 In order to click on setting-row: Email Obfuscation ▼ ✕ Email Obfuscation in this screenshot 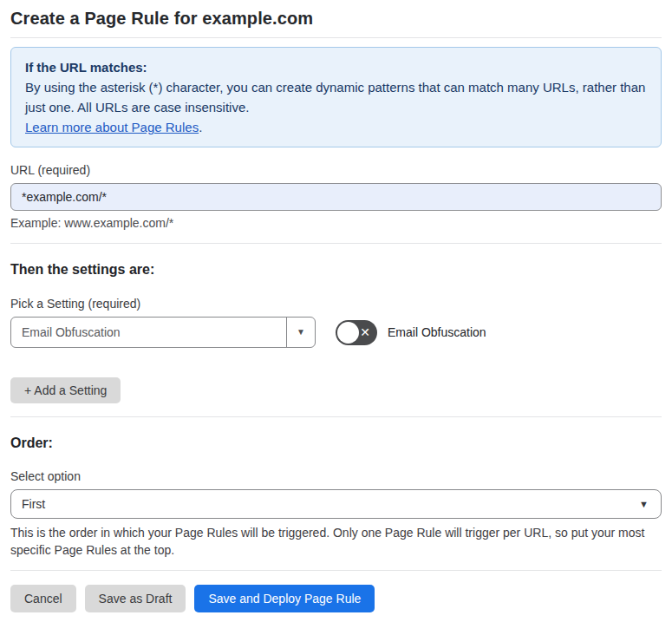, I will do `click(336, 332)`.